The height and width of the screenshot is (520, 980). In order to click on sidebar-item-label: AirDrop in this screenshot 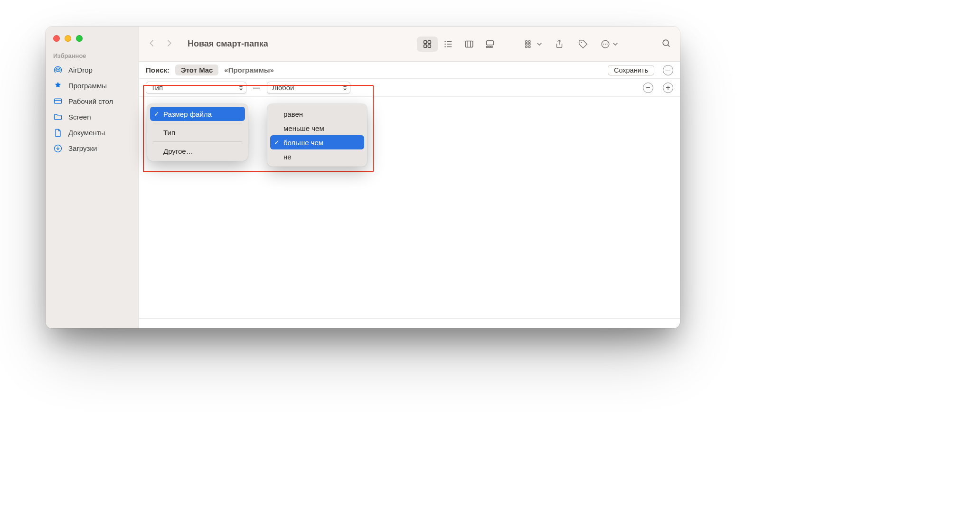, I will do `click(81, 70)`.